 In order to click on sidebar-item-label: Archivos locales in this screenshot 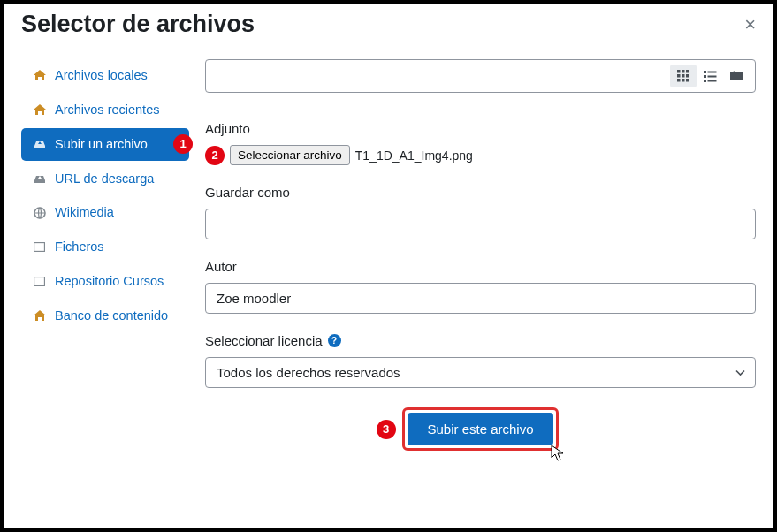, I will do `click(101, 76)`.